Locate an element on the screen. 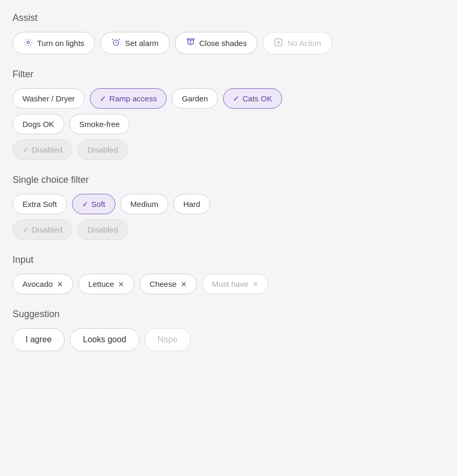  suggest-chip-looks-good: Looks good is located at coordinates (104, 340).